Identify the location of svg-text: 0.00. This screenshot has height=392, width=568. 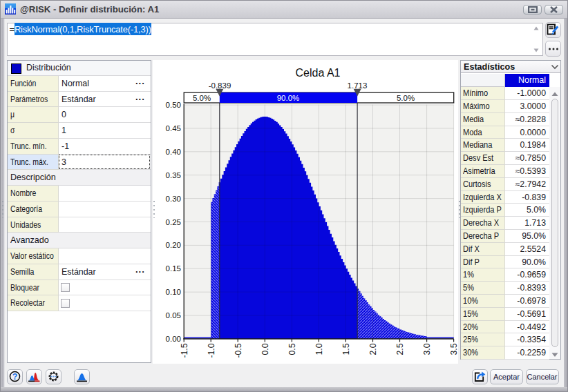
(173, 339).